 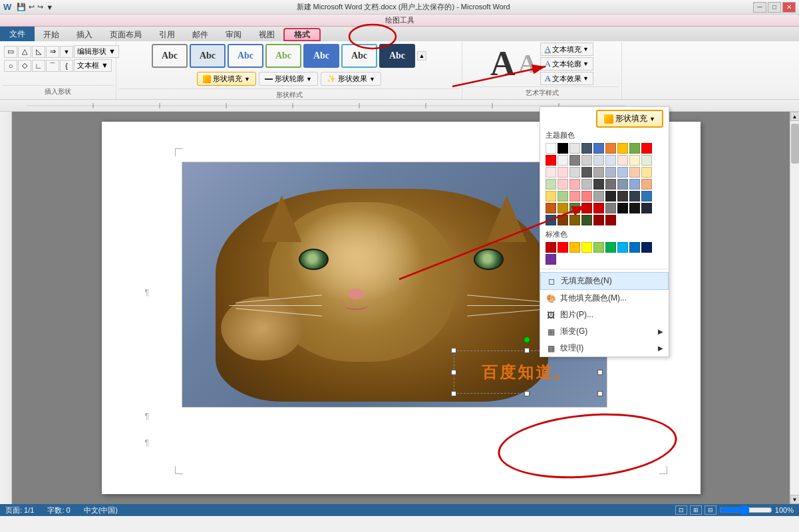 What do you see at coordinates (604, 281) in the screenshot?
I see `menu-item-0: ◻无填充颜色(N)` at bounding box center [604, 281].